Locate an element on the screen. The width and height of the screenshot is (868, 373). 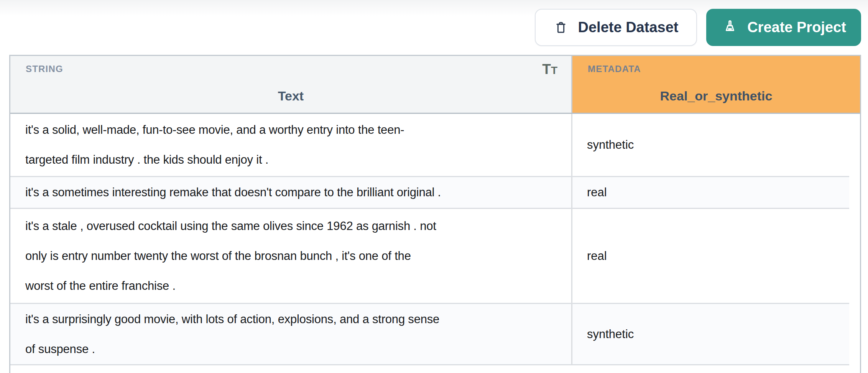
delete-dataset-button: Delete Dataset is located at coordinates (616, 28).